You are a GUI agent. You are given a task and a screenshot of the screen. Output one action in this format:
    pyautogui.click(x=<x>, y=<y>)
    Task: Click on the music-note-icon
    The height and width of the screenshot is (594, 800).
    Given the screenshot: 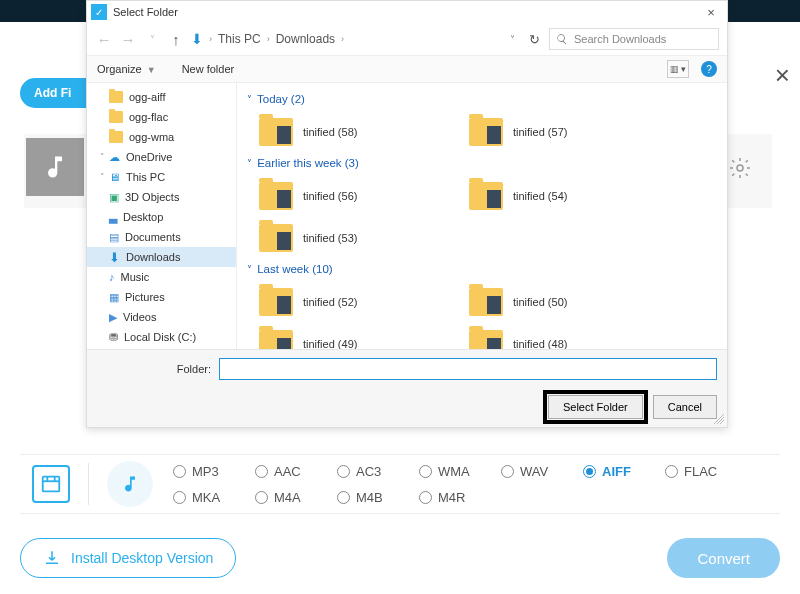 What is the action you would take?
    pyautogui.click(x=55, y=167)
    